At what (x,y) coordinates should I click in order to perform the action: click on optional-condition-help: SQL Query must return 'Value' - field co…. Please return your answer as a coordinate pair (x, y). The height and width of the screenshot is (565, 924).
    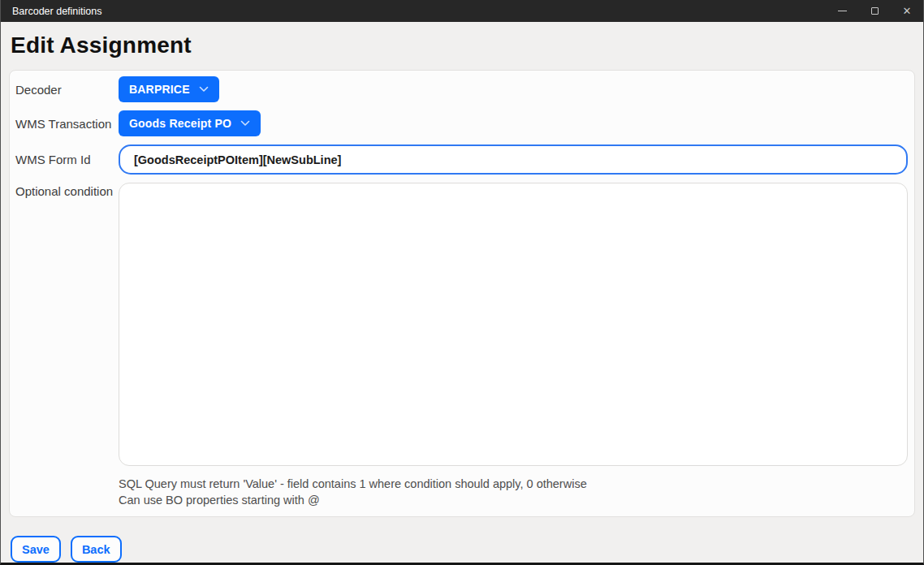
    Looking at the image, I should click on (513, 492).